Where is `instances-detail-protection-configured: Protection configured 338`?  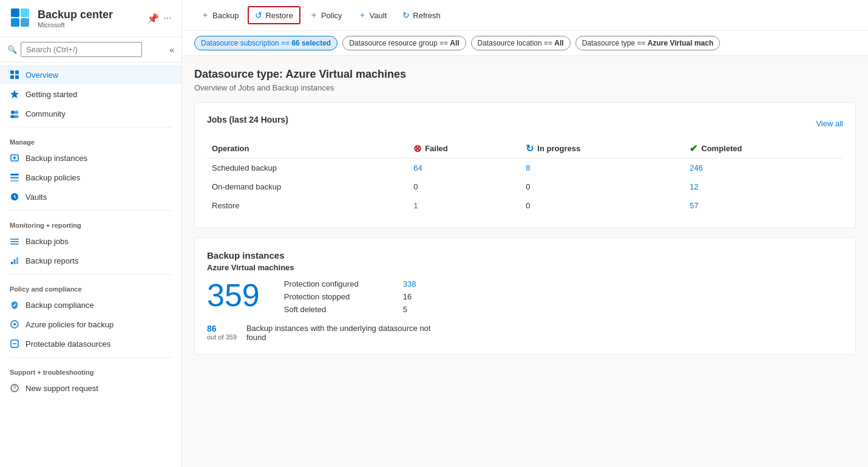 instances-detail-protection-configured: Protection configured 338 is located at coordinates (350, 284).